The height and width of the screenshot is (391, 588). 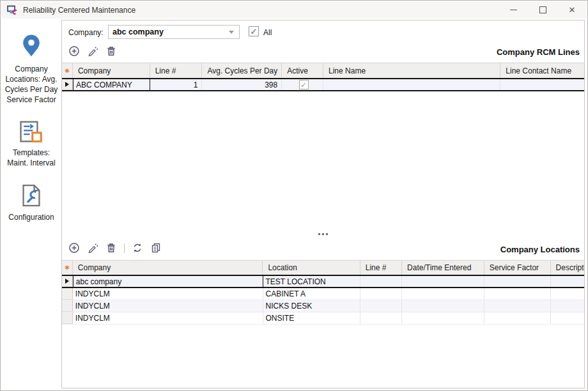 I want to click on maximize-icon, so click(x=543, y=10).